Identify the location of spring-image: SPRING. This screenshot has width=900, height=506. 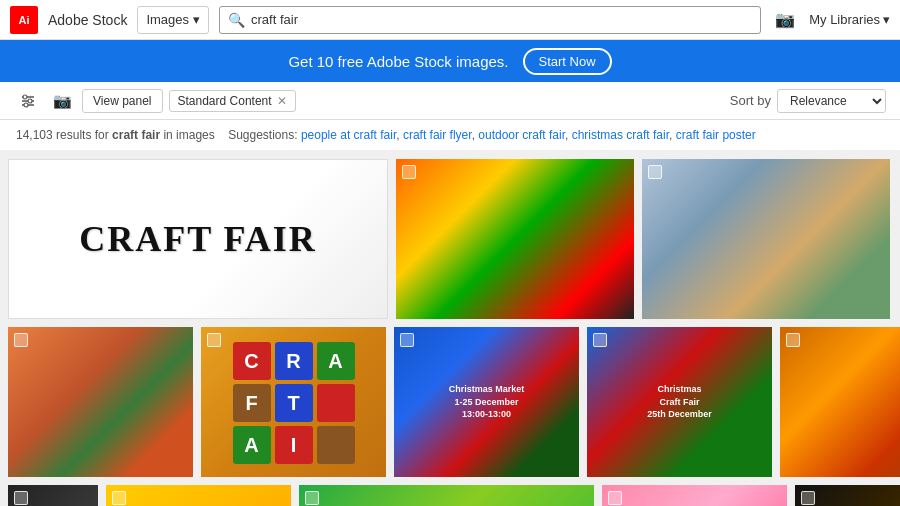
(446, 496).